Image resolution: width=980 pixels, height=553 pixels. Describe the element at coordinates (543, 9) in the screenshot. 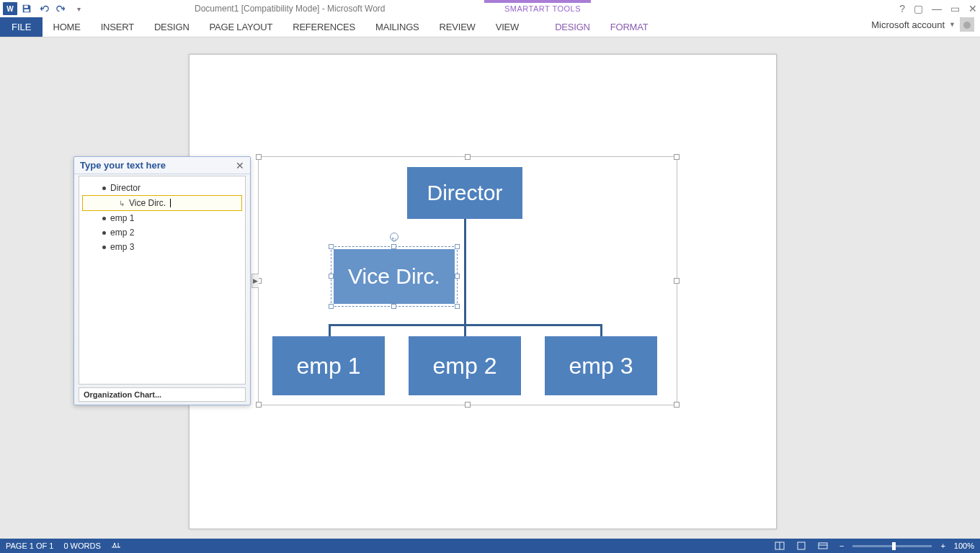

I see `contextual-tools-label: SMARTART TOOLS` at that location.